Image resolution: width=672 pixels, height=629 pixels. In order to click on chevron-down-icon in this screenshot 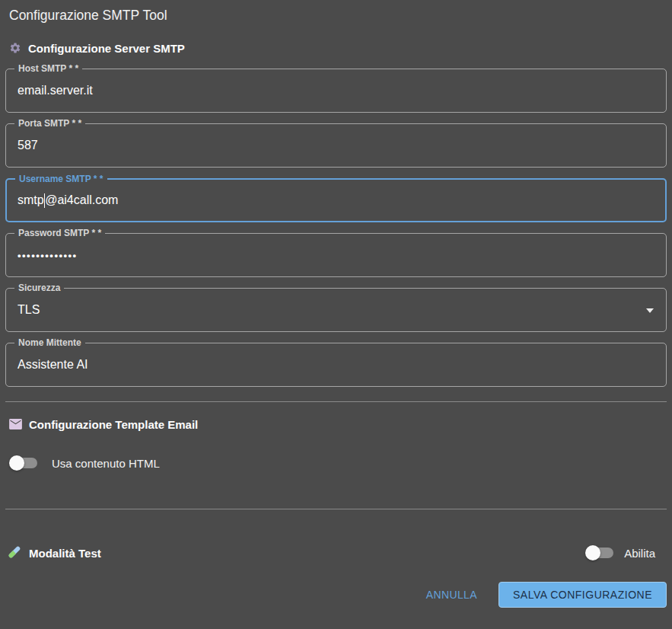, I will do `click(650, 311)`.